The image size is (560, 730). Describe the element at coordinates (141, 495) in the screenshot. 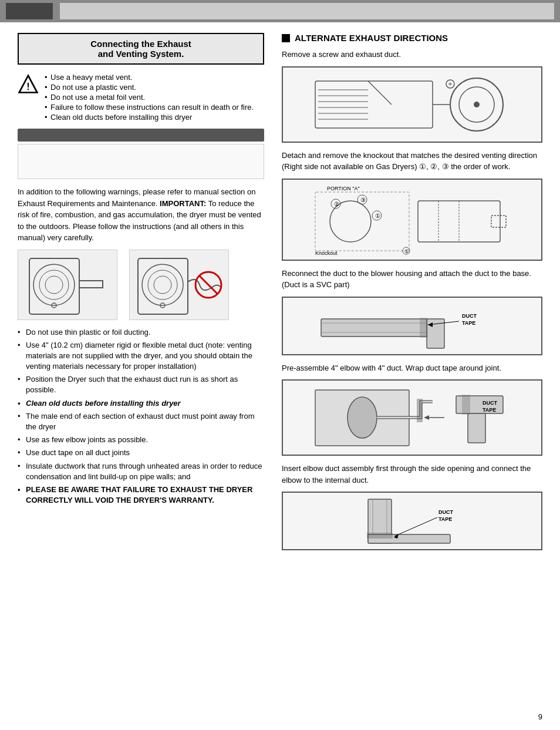

I see `bullet-item-9: PLEASE BE AWARE THAT FAILURE TO EXHAUST …` at that location.